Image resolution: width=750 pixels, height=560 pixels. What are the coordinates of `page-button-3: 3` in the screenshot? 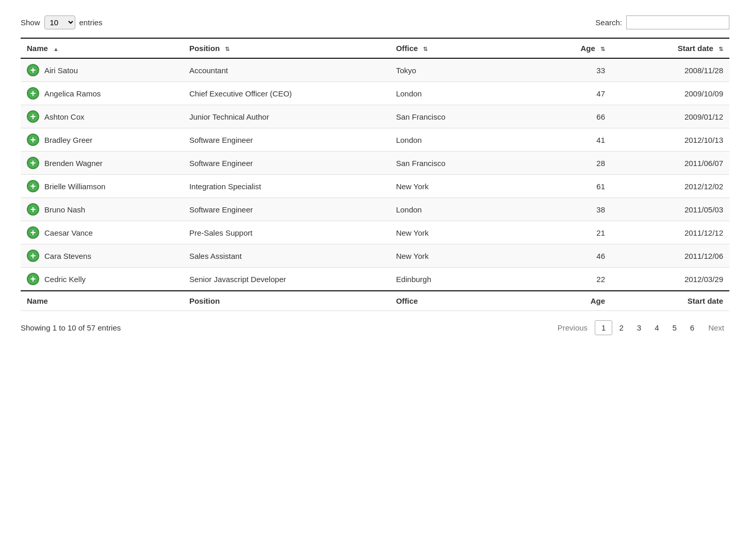 It's located at (639, 328).